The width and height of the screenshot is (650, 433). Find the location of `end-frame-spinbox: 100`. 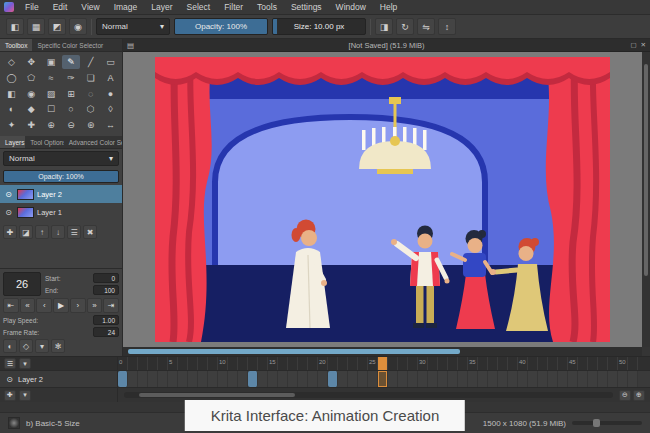

end-frame-spinbox: 100 is located at coordinates (106, 290).